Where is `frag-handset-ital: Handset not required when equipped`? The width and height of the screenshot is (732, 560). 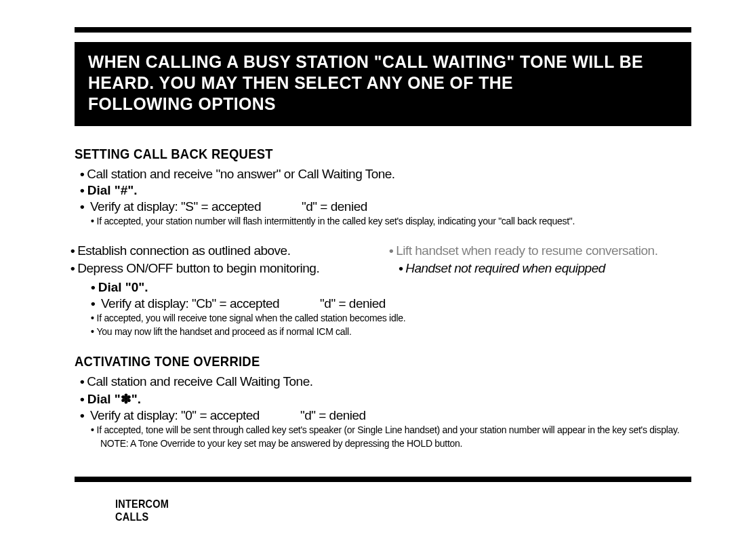 frag-handset-ital: Handset not required when equipped is located at coordinates (542, 268).